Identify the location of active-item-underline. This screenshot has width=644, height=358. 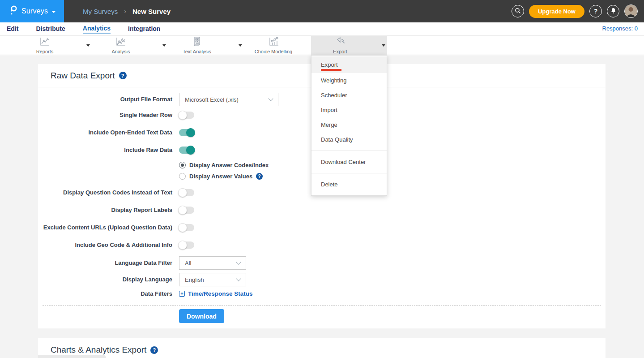
(331, 70).